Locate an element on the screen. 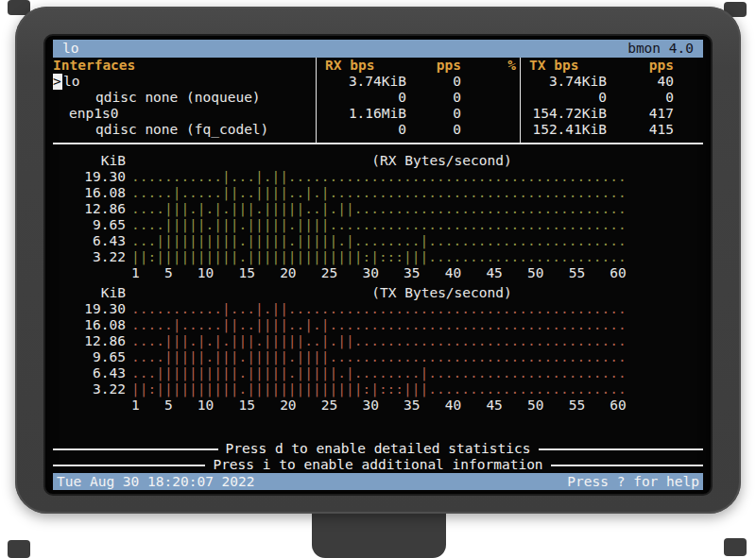 The height and width of the screenshot is (558, 756). col-interfaces: Interfaces is located at coordinates (184, 66).